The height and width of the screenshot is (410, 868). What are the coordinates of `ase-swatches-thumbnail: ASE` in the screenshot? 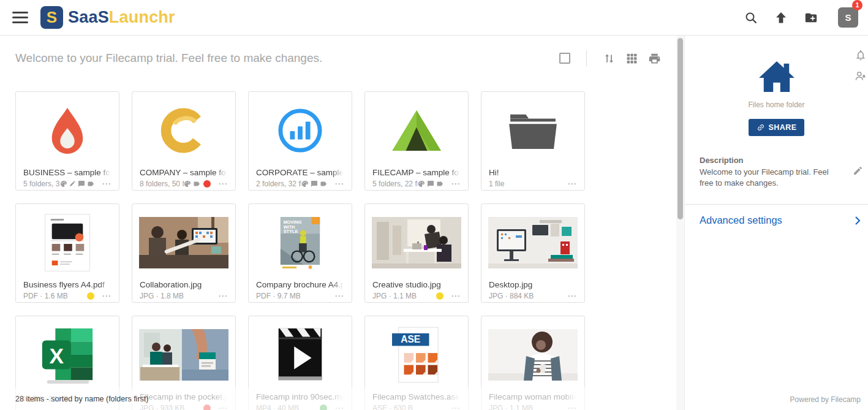 It's located at (417, 355).